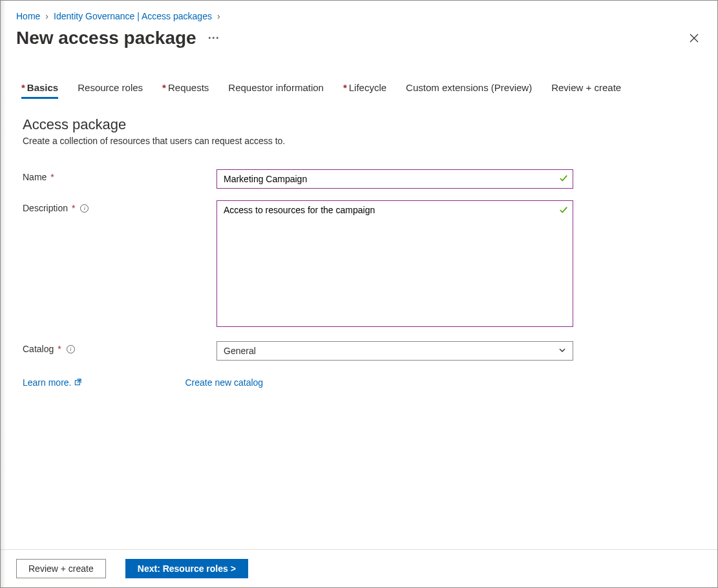 This screenshot has height=588, width=718. I want to click on tab-custom-extensions: Custom extensions (Preview), so click(469, 90).